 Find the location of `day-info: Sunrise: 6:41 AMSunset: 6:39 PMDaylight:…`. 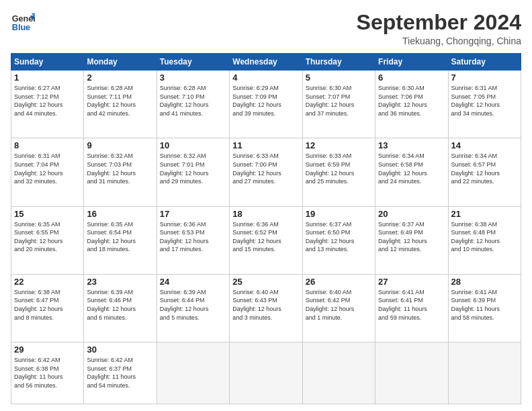

day-info: Sunrise: 6:41 AMSunset: 6:39 PMDaylight:… is located at coordinates (485, 305).